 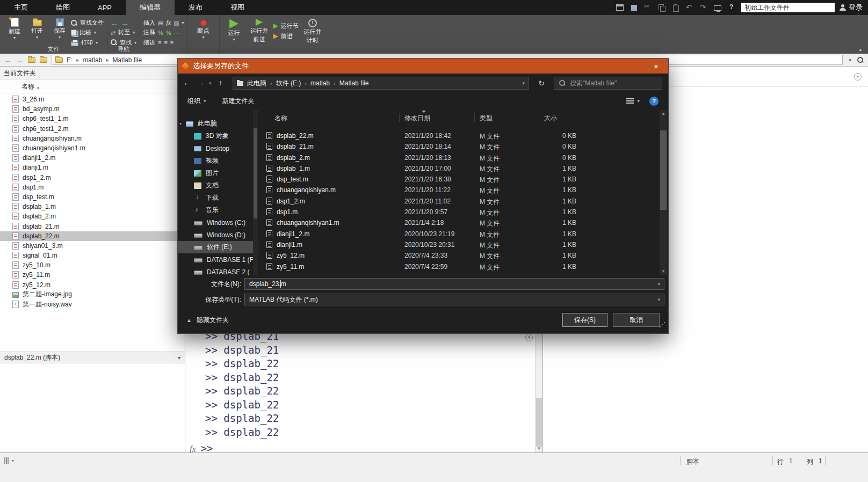 What do you see at coordinates (663, 114) in the screenshot?
I see `scroll-up-icon: ▲` at bounding box center [663, 114].